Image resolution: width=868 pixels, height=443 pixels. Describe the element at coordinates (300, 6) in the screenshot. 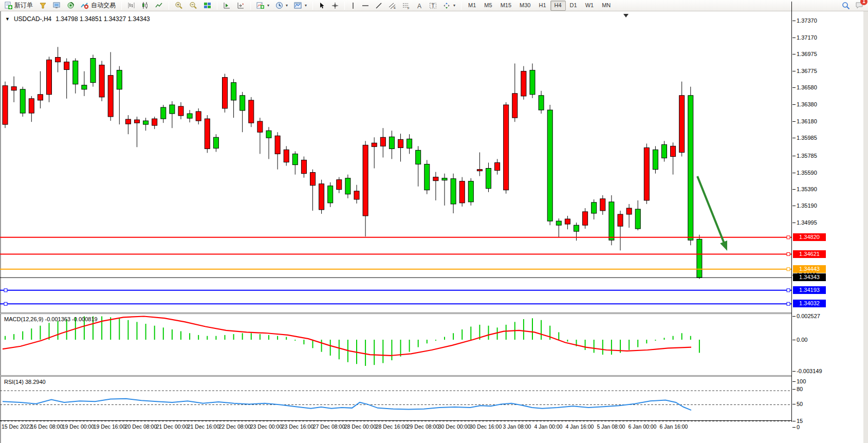

I see `templates-button: ▾` at that location.